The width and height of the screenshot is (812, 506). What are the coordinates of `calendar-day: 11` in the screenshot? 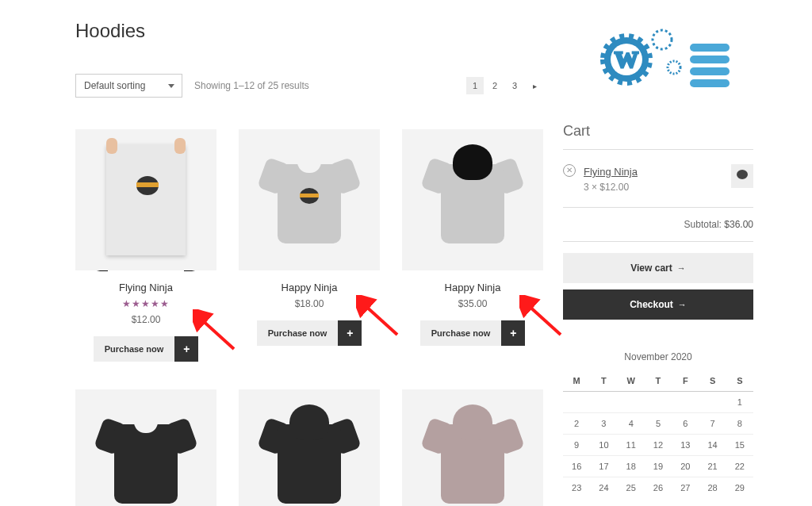 It's located at (631, 446).